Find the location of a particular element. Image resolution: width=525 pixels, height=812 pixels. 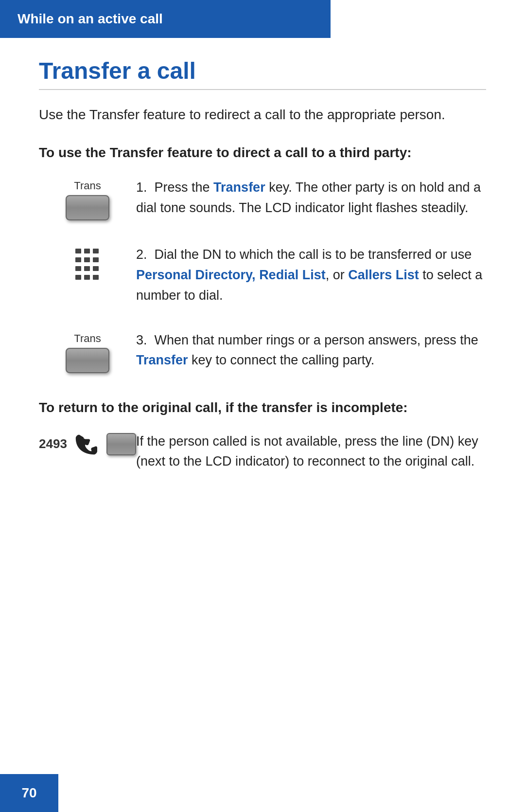

section2-text: If the person called is not available, p… is located at coordinates (311, 452).